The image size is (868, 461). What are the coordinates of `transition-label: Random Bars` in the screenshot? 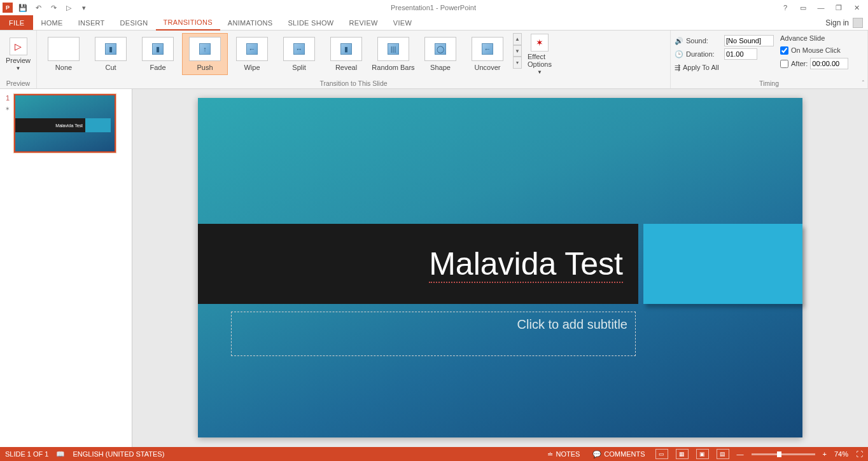 It's located at (393, 67).